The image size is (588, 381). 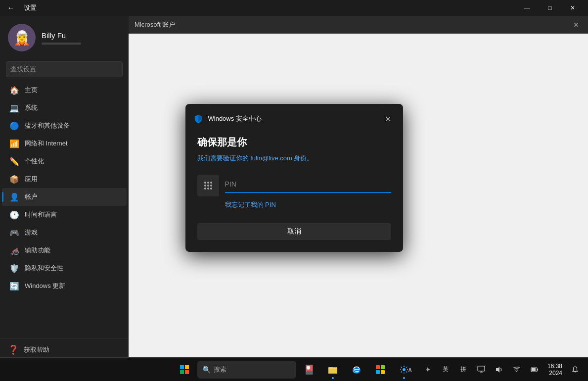 I want to click on start-button, so click(x=184, y=370).